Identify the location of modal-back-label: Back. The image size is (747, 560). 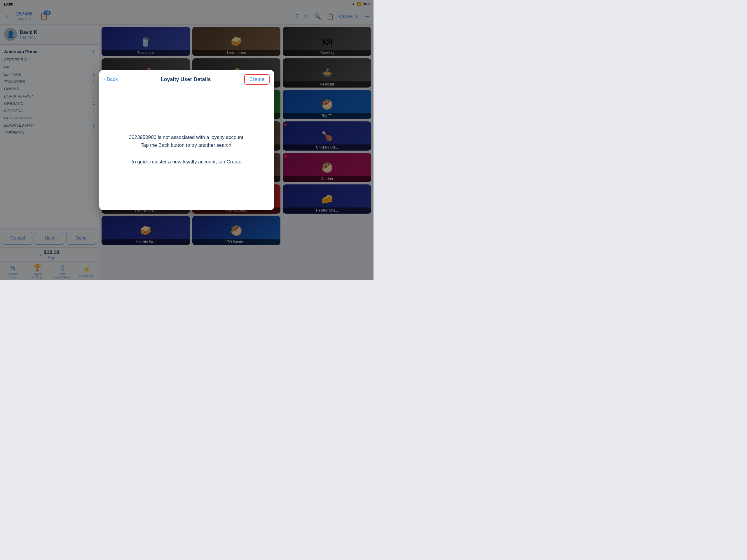
(112, 79).